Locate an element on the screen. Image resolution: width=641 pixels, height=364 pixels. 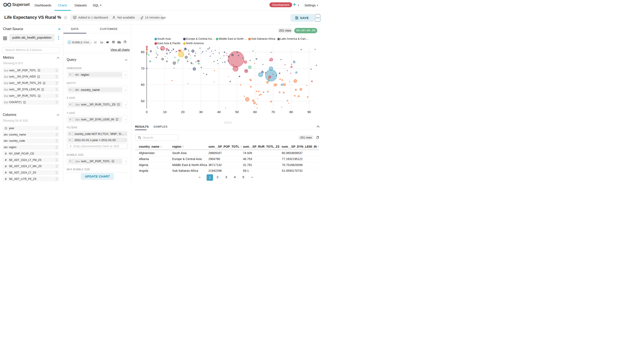
svg-text: 20 is located at coordinates (183, 112).